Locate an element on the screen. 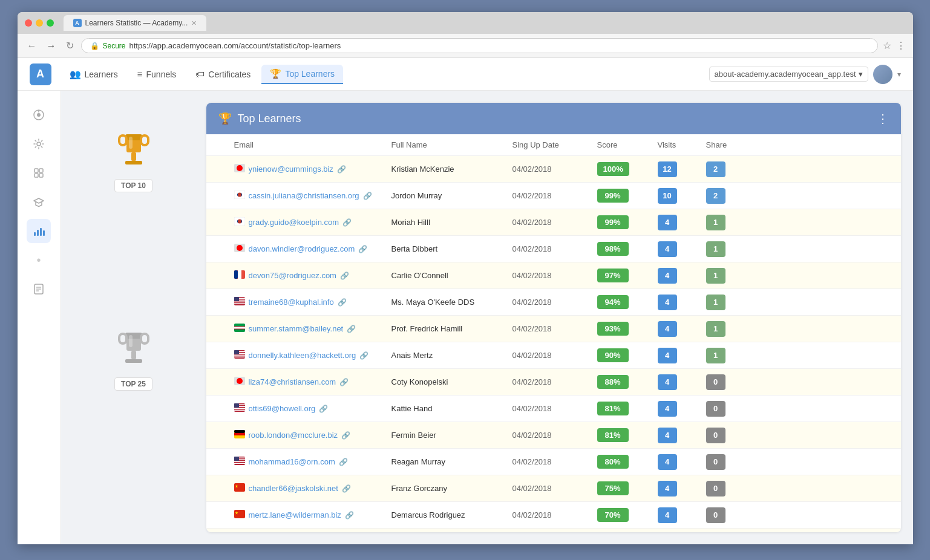 This screenshot has width=930, height=560. column-headers: Email Full Name Sing Up Date Score Visit… is located at coordinates (554, 145).